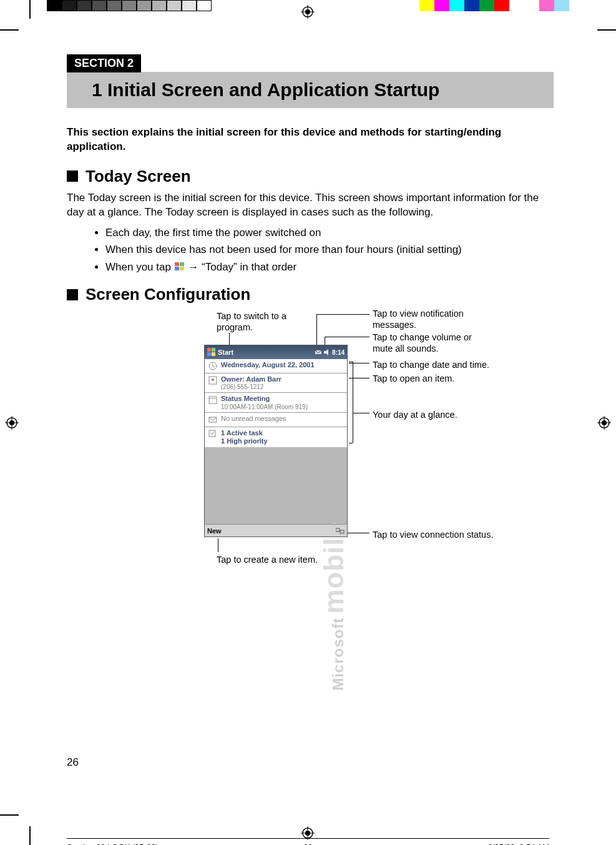  I want to click on chapter-title: 1 Initial Screen and Application Startup, so click(266, 90).